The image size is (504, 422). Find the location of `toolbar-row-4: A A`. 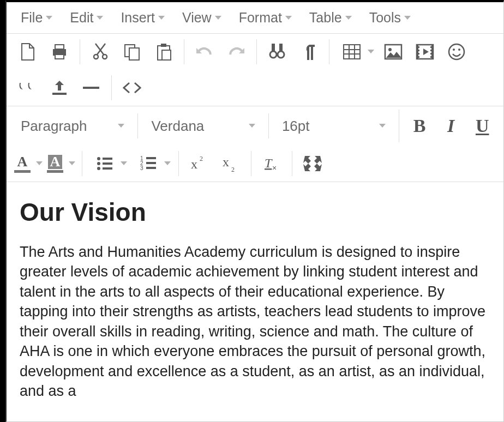

toolbar-row-4: A A is located at coordinates (255, 164).